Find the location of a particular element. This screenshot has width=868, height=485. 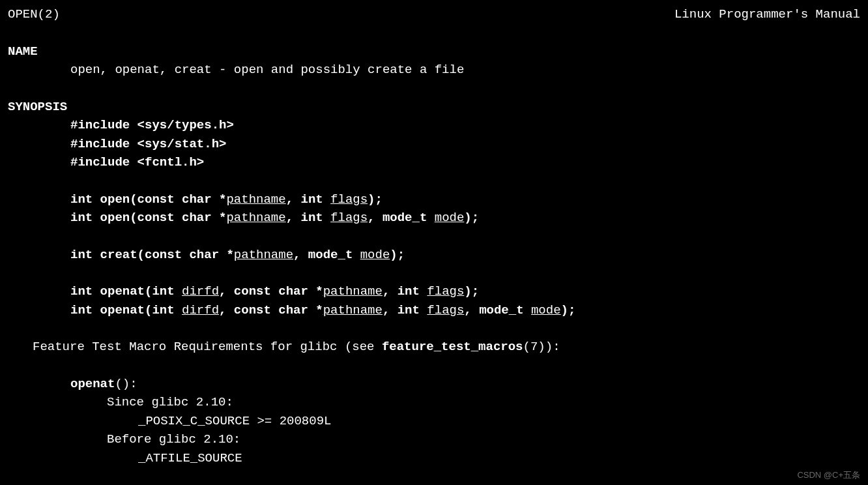

synopsis-heading: SYNOPSIS is located at coordinates (434, 107).